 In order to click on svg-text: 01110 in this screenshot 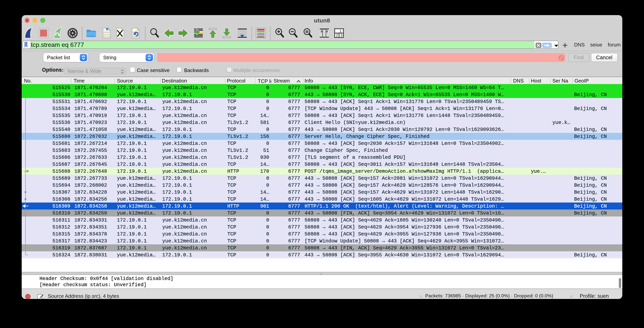, I will do `click(106, 36)`.